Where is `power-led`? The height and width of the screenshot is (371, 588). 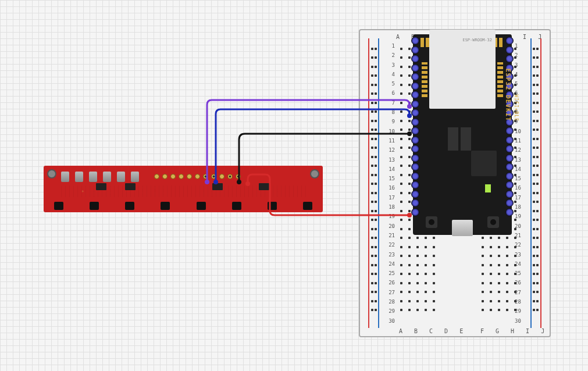
power-led is located at coordinates (488, 188).